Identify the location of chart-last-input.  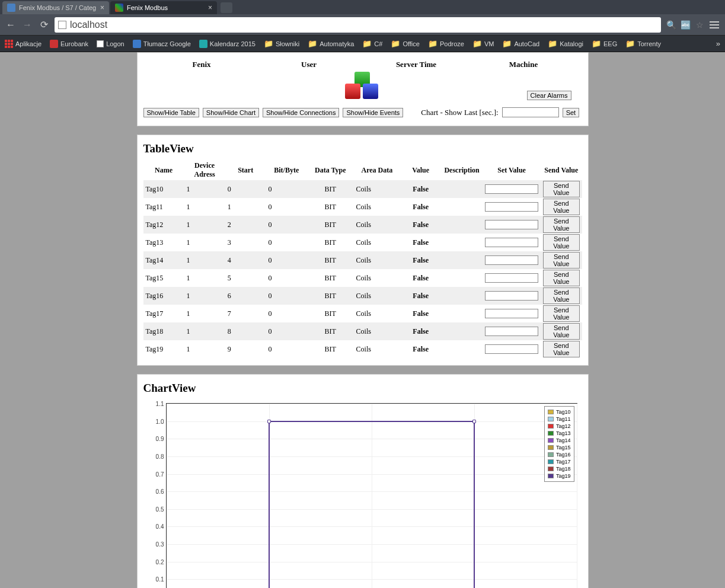
(531, 113).